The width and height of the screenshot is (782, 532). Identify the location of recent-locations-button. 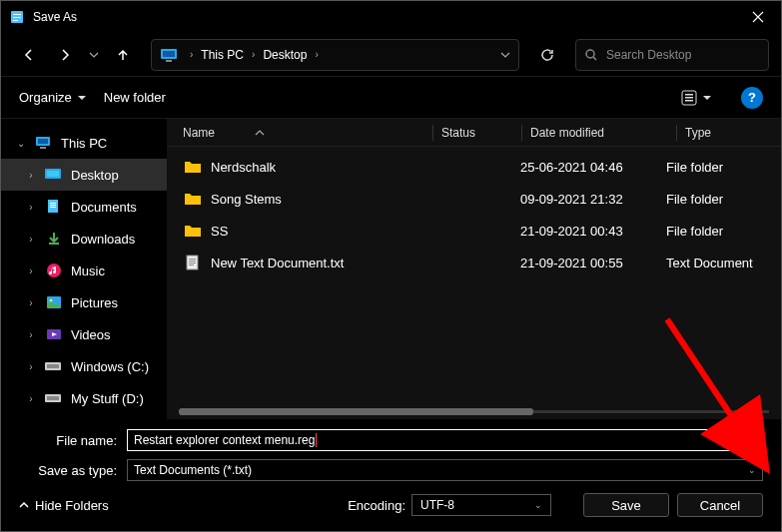
(94, 55).